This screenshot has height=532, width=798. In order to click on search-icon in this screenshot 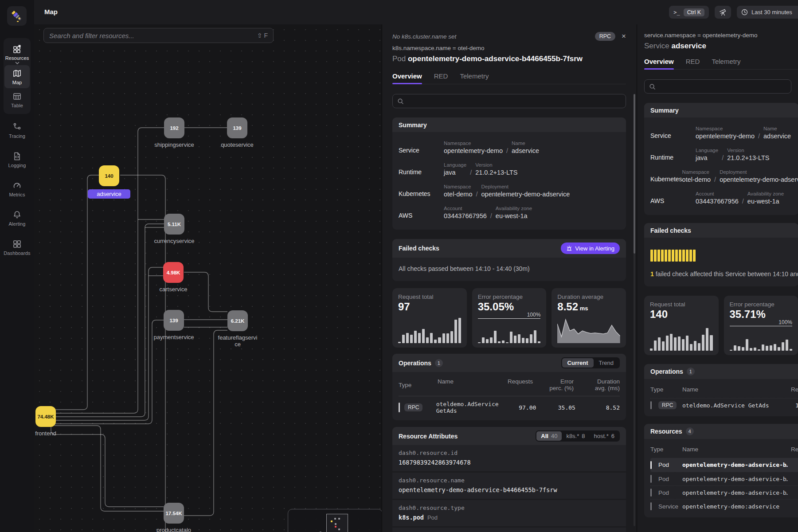, I will do `click(401, 101)`.